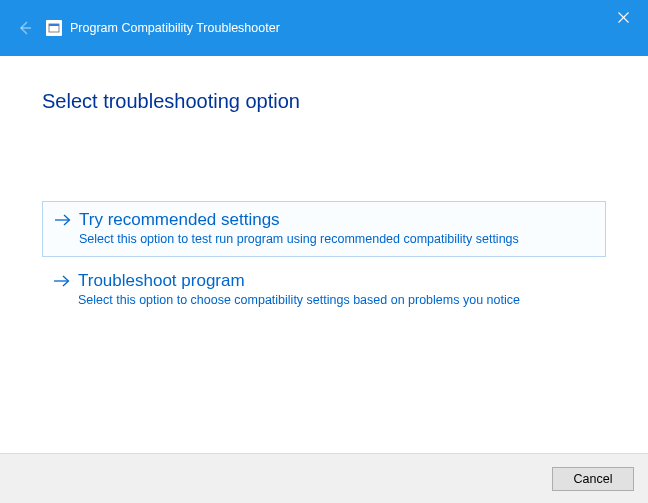 The height and width of the screenshot is (503, 648). Describe the element at coordinates (324, 281) in the screenshot. I see `option-title-row: Troubleshoot program` at that location.